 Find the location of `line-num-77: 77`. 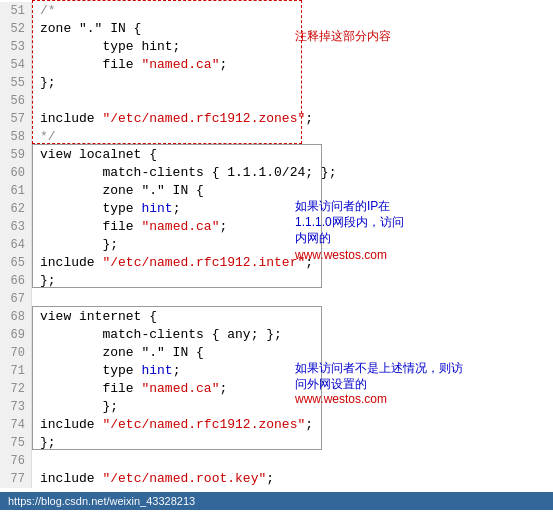

line-num-77: 77 is located at coordinates (16, 479).